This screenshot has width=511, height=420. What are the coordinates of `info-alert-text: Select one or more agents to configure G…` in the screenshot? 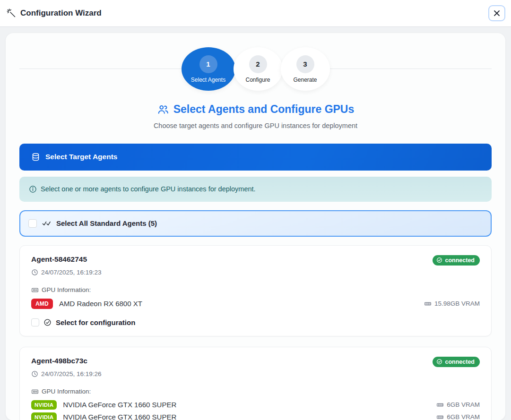 It's located at (148, 189).